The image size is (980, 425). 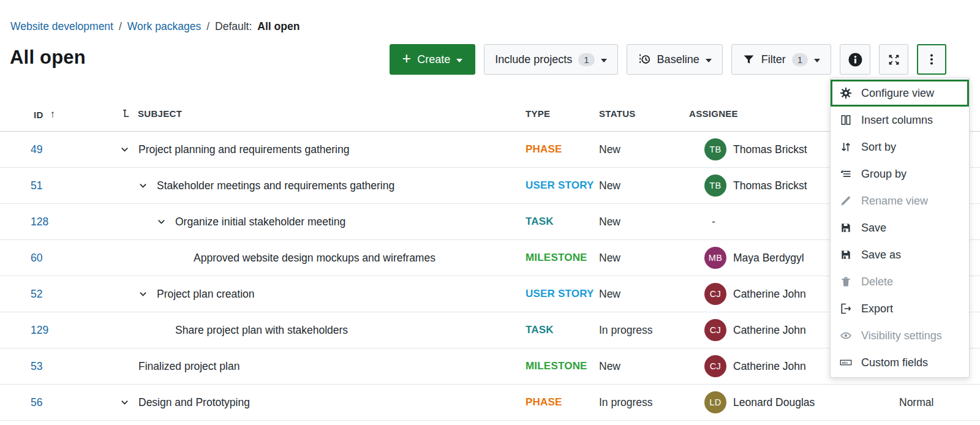 I want to click on baseline-button: Baseline, so click(x=675, y=59).